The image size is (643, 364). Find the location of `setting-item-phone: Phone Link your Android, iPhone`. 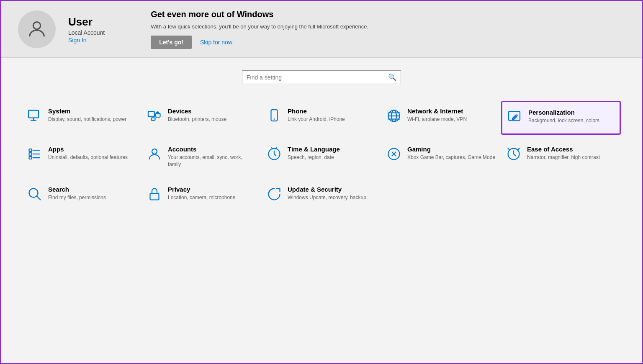

setting-item-phone: Phone Link your Android, iPhone is located at coordinates (322, 118).